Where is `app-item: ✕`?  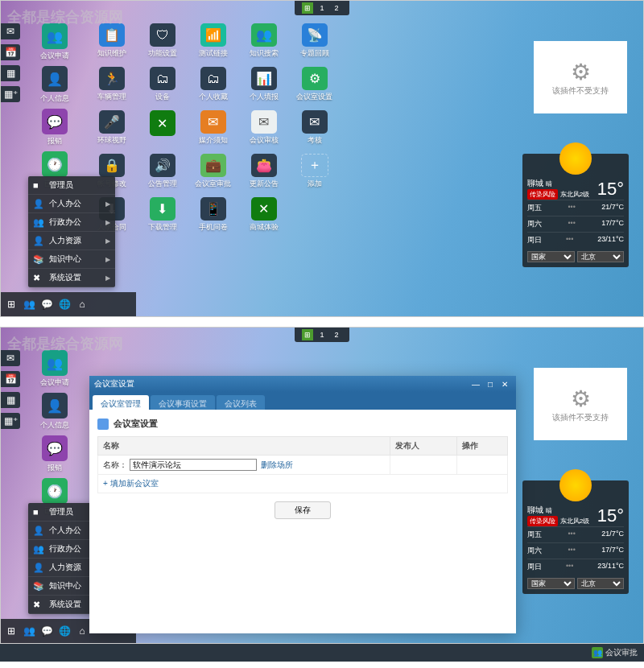
app-item: ✕ is located at coordinates (163, 128).